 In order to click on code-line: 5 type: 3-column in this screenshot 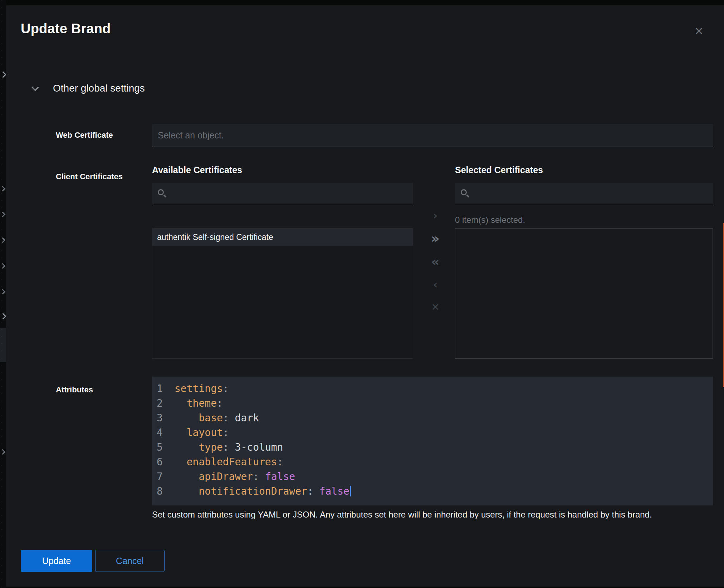, I will do `click(432, 447)`.